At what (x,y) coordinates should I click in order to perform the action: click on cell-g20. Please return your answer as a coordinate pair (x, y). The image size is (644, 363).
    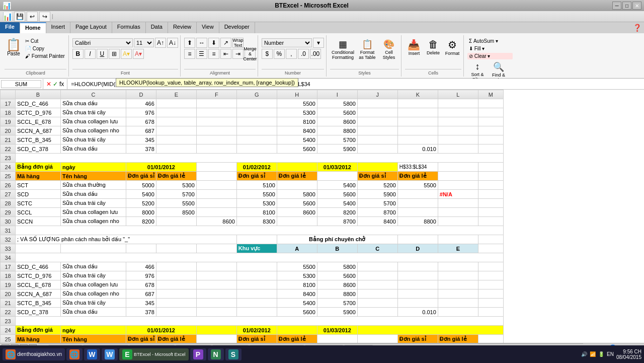
    Looking at the image, I should click on (257, 131).